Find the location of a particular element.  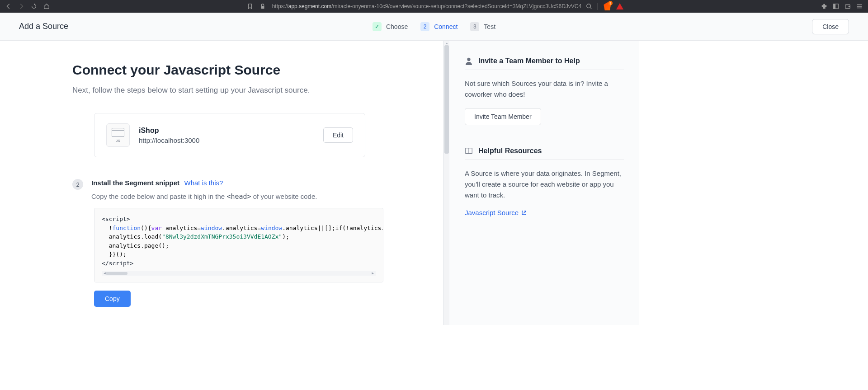

forward-icon is located at coordinates (21, 6).